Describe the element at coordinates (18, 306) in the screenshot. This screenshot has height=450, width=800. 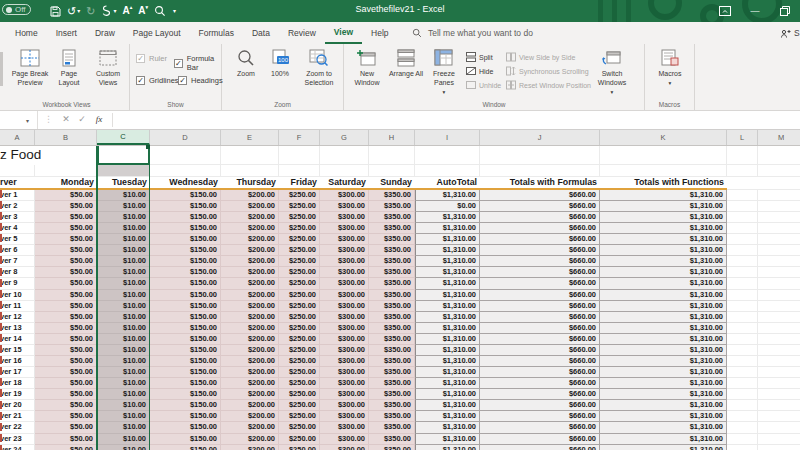
I see `row-label-cell: ver 11` at that location.